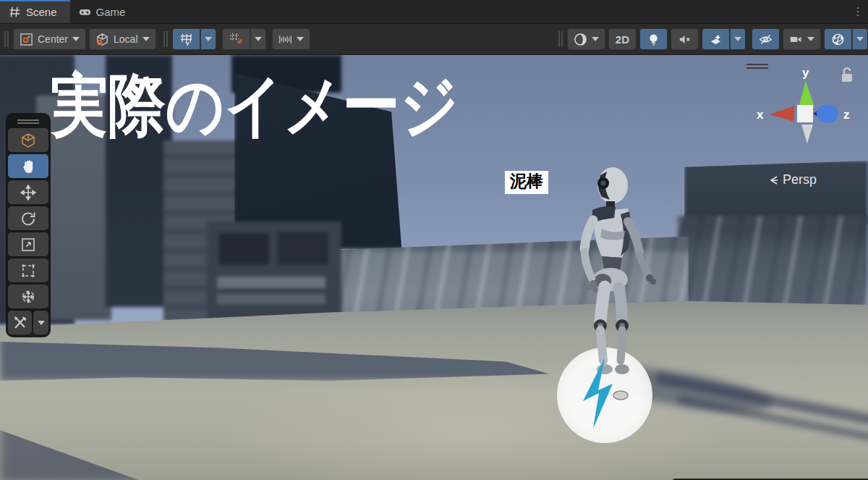  What do you see at coordinates (28, 219) in the screenshot?
I see `rotate-icon` at bounding box center [28, 219].